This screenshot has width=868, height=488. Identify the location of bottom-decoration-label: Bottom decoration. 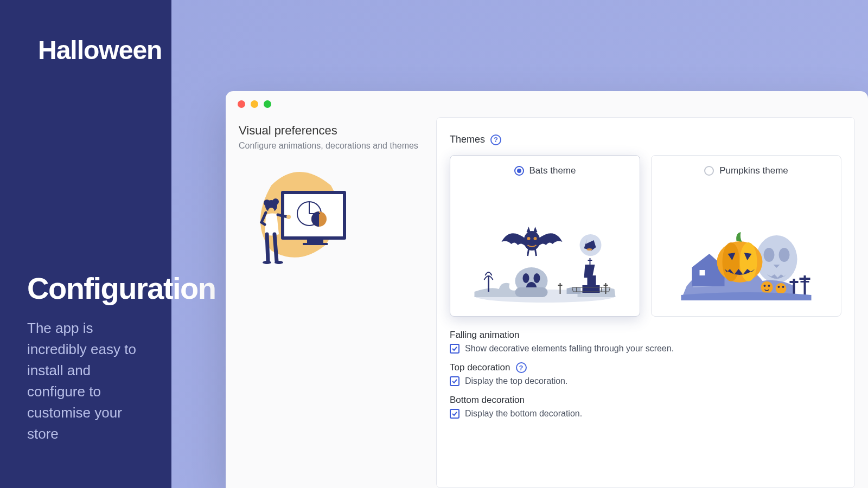
(646, 400).